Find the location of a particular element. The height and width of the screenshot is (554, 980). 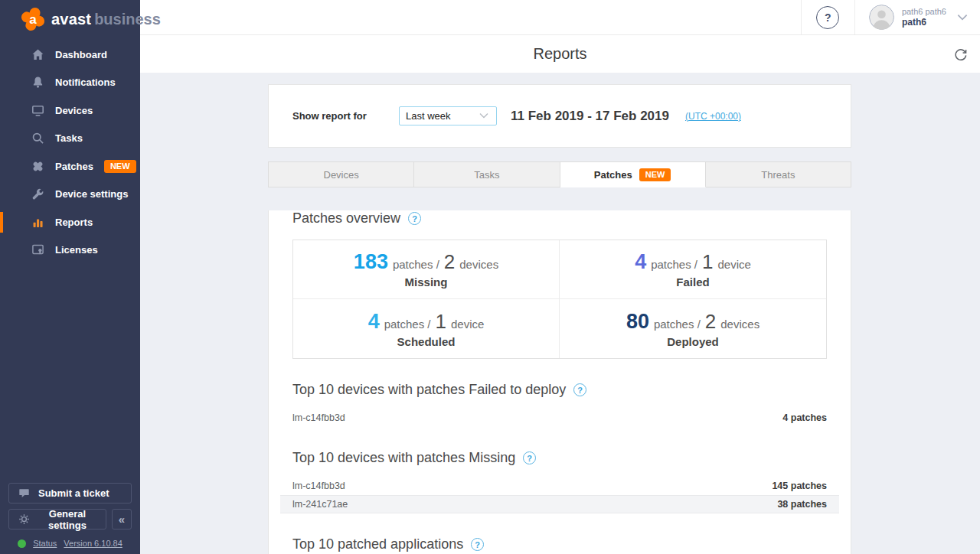

sidebar-item-label: Patches is located at coordinates (74, 167).